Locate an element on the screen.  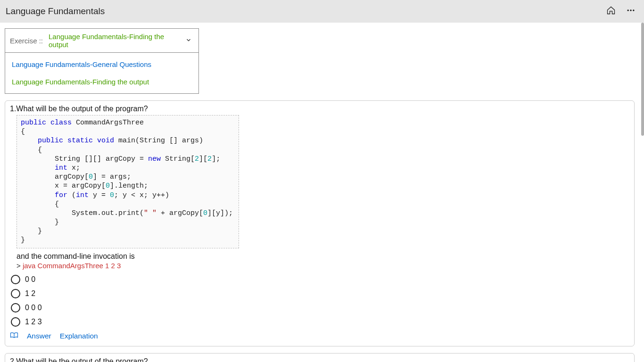
question-1-cmd-note: and the command-line invocation is is located at coordinates (323, 256).